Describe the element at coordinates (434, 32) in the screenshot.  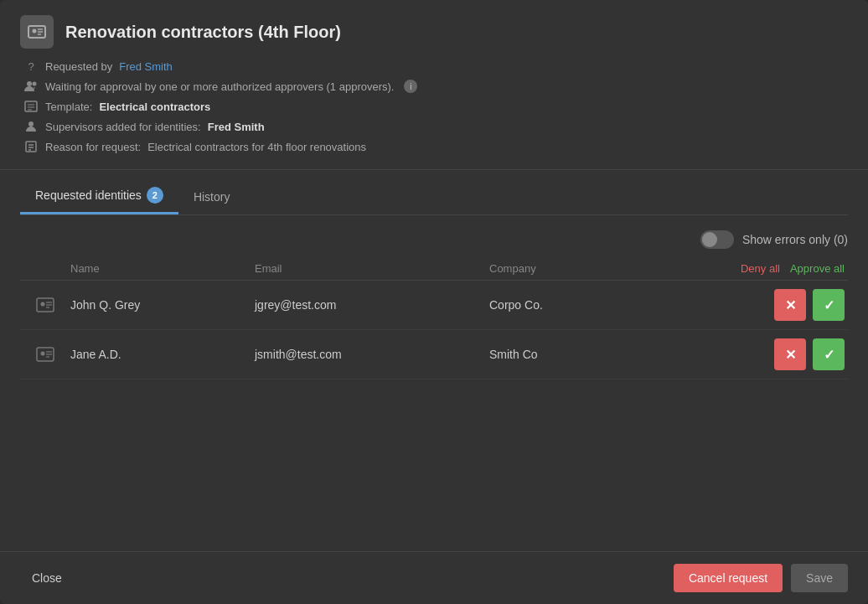
I see `title-row: Renovation contractors (4th Floor)` at that location.